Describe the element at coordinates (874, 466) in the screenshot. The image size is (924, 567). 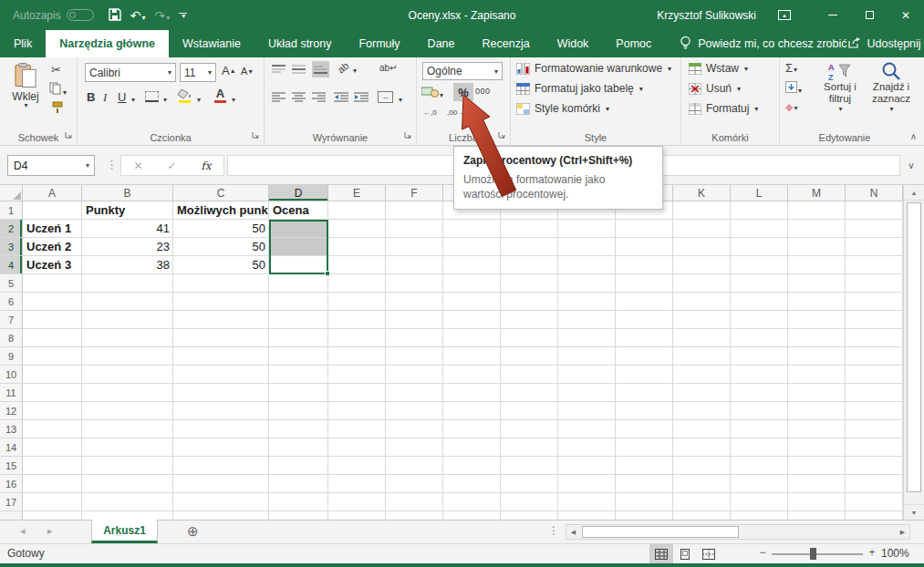
I see `cell-N15` at that location.